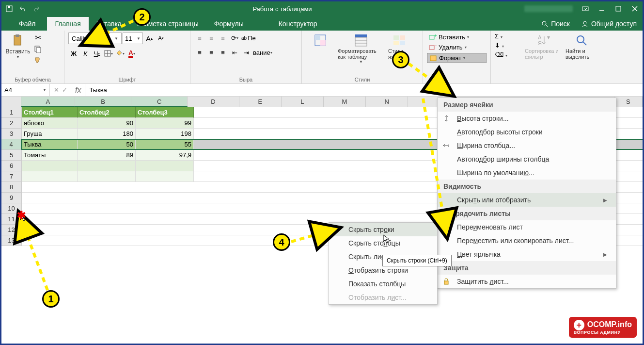 This screenshot has width=644, height=345. I want to click on menu-hide-rows: Скрыть строки, so click(383, 230).